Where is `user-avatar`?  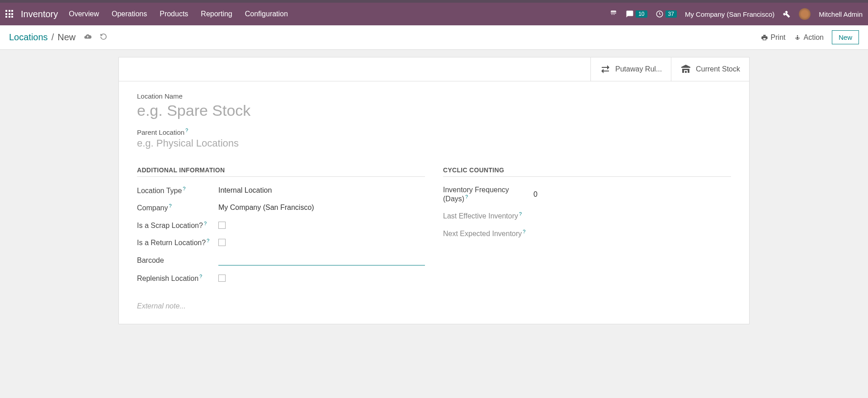
user-avatar is located at coordinates (805, 14).